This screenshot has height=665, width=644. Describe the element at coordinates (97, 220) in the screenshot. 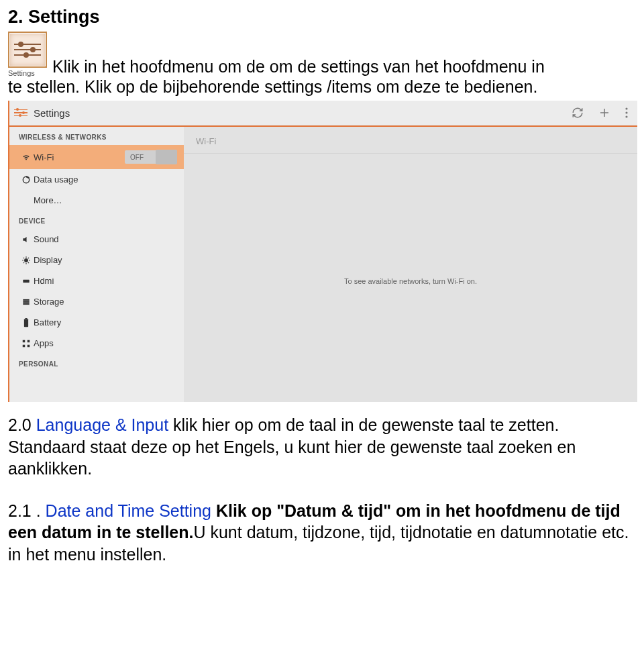

I see `category-device: DEVICE` at that location.